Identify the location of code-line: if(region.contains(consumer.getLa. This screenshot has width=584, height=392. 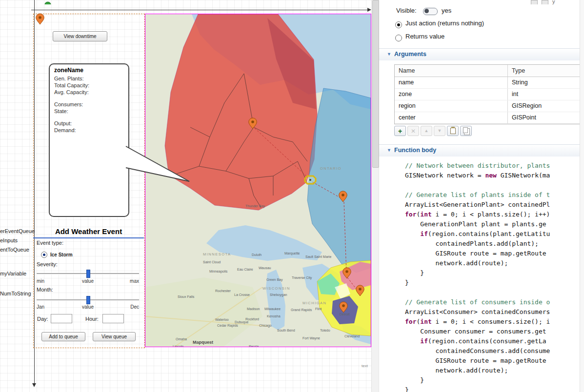
(492, 341).